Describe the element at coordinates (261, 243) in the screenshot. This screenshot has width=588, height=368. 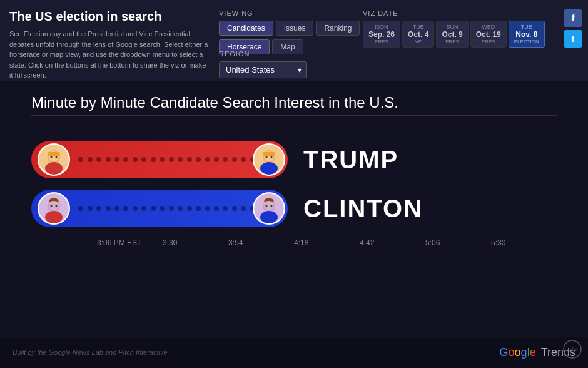
I see `time-label: 3:54` at that location.